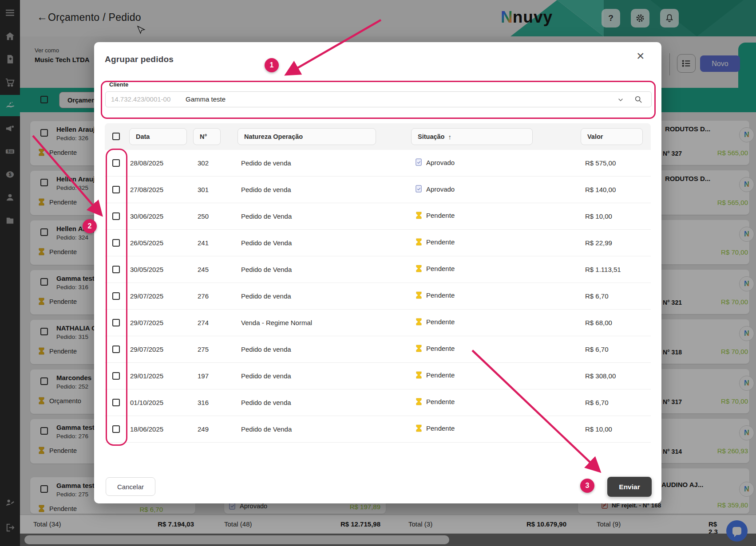 The height and width of the screenshot is (546, 756). I want to click on annotation-step-1: 1, so click(272, 65).